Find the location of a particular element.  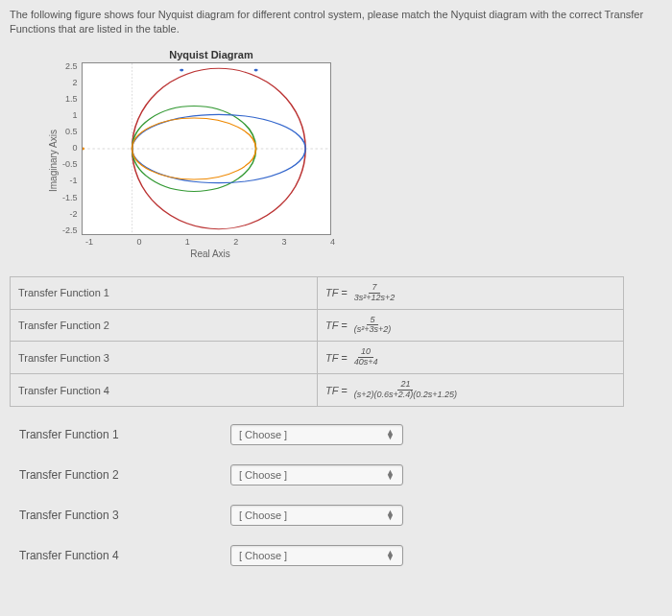

tf-label: Transfer Function 4 is located at coordinates (164, 391).